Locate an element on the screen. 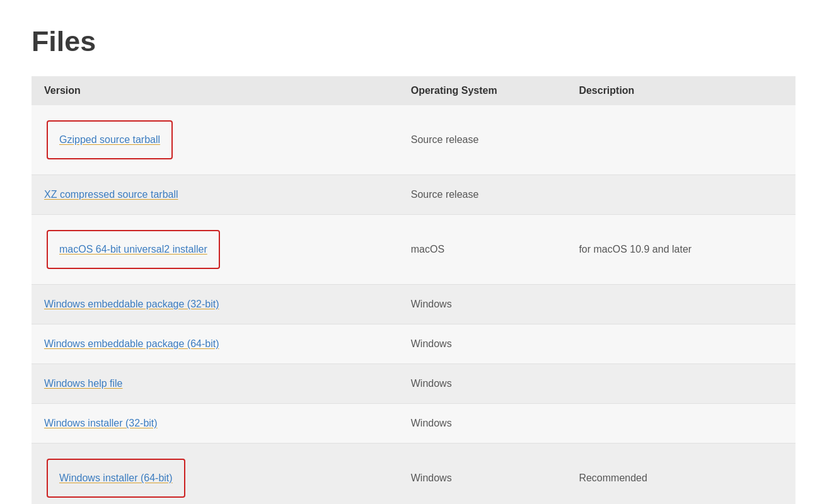 The width and height of the screenshot is (827, 504). file-link: Windows installer (32-bit) is located at coordinates (101, 423).